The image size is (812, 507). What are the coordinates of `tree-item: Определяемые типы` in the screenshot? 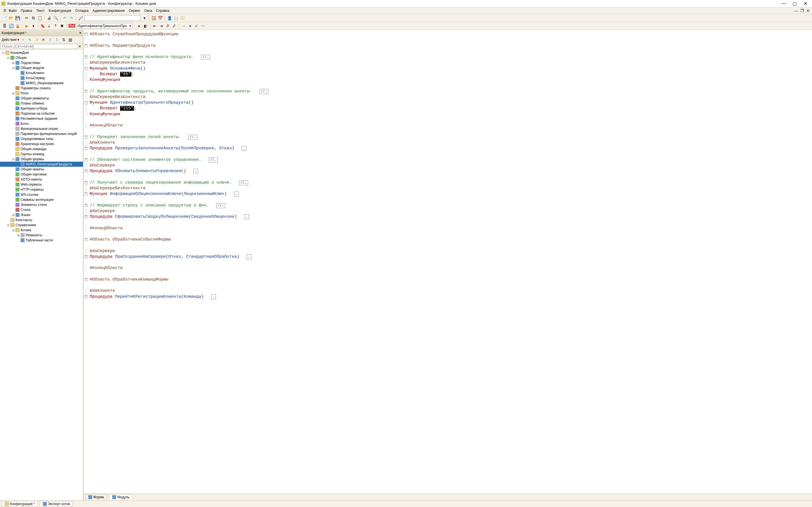 It's located at (42, 139).